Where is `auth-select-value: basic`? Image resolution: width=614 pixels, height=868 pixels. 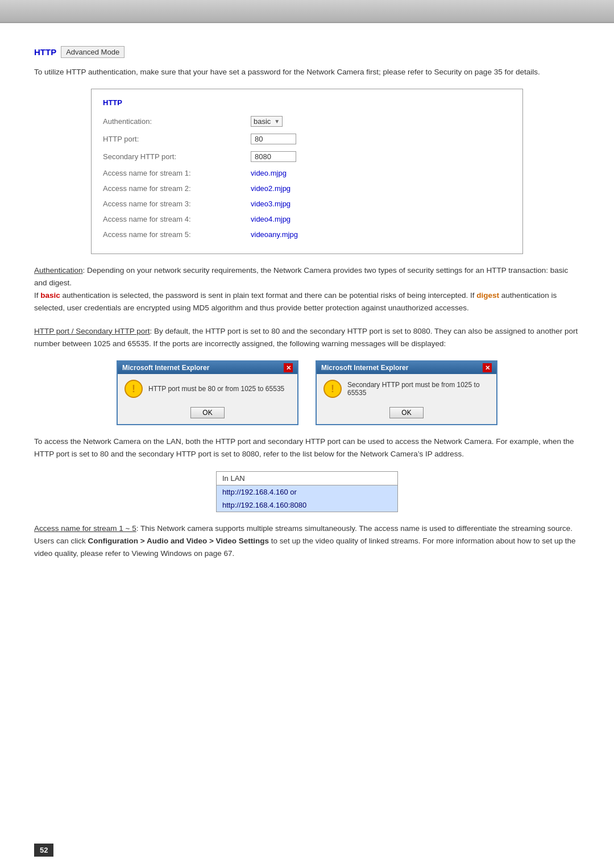 auth-select-value: basic is located at coordinates (262, 122).